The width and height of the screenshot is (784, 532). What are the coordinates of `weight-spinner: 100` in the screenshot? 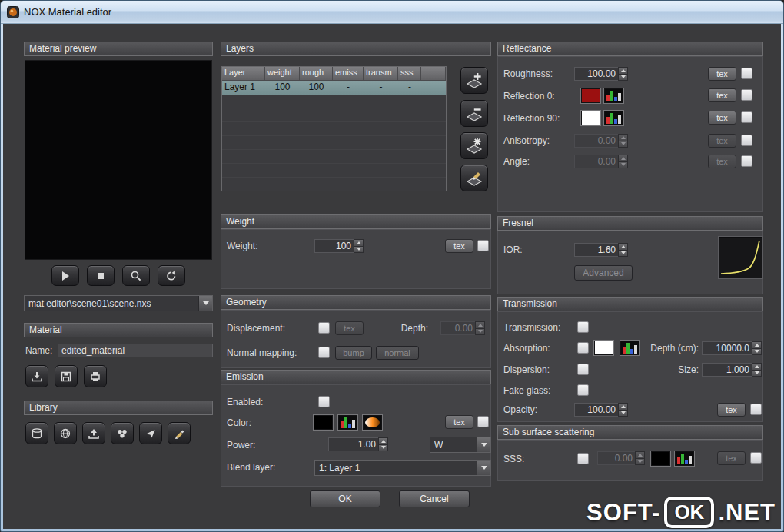 It's located at (339, 246).